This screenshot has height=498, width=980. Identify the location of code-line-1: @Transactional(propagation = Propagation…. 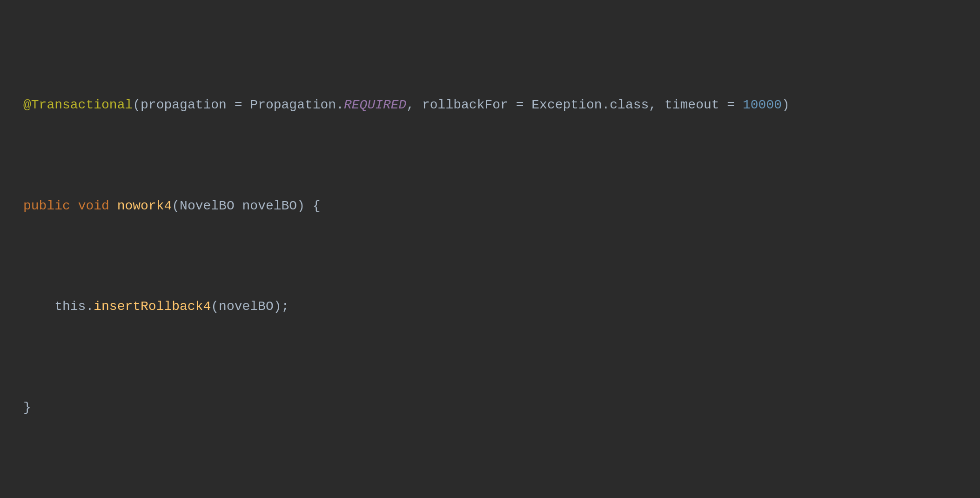
(490, 105).